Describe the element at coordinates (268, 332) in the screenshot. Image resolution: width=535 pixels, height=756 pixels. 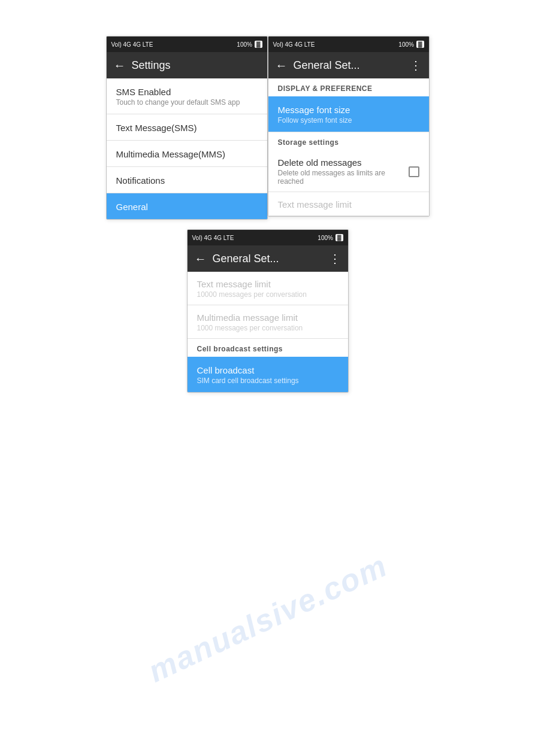
I see `screen3-settings-list: Text message limit 10000 messages per co…` at that location.